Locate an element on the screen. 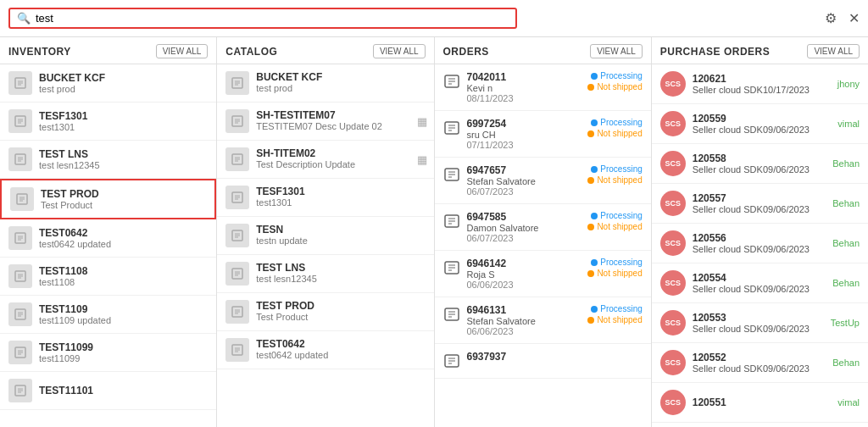 The height and width of the screenshot is (427, 868). copy-icon: ▦ is located at coordinates (422, 159).